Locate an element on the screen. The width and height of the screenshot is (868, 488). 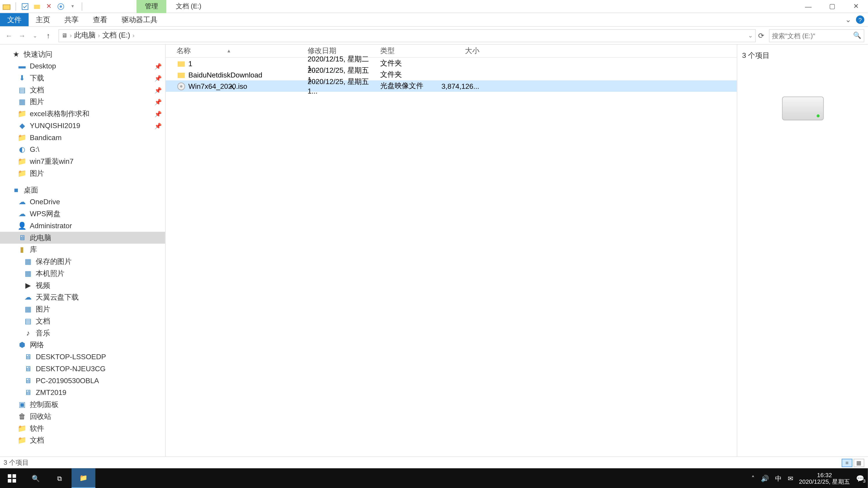
tree-net-pc3: 🖥PC-20190530OBLA is located at coordinates (83, 381).